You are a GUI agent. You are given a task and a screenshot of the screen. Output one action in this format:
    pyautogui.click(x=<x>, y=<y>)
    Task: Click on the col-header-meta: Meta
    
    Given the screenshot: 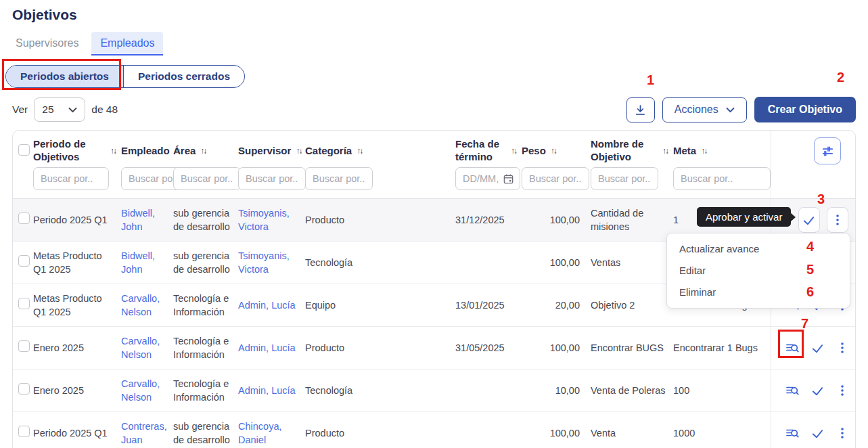 What is the action you would take?
    pyautogui.click(x=685, y=152)
    